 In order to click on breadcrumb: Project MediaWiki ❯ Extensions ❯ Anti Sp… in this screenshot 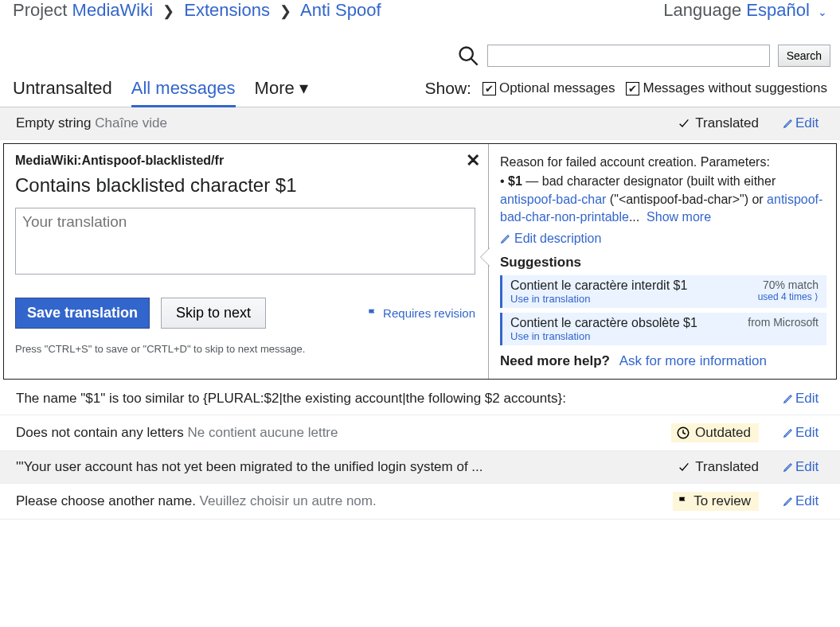, I will do `click(197, 10)`.